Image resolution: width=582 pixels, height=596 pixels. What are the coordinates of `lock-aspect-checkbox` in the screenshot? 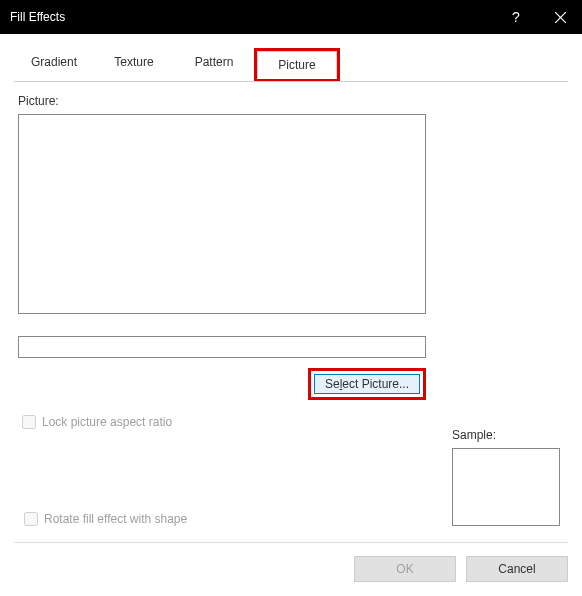 It's located at (29, 422).